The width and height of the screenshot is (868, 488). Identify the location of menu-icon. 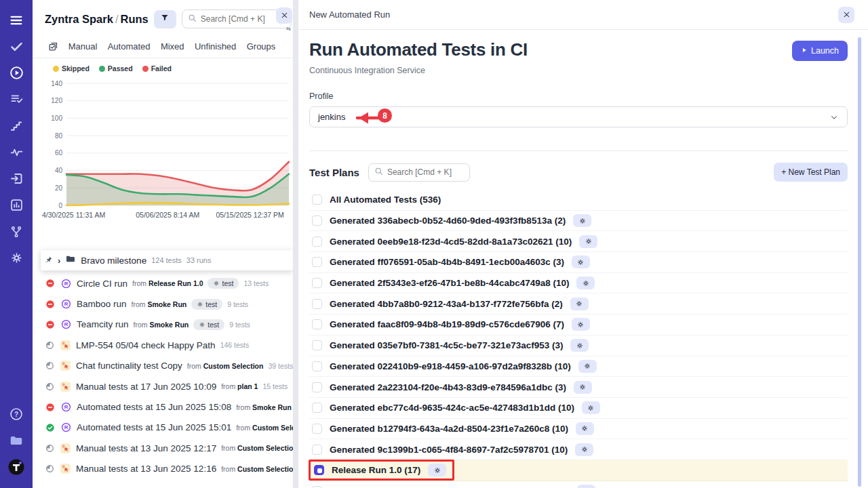
(16, 20).